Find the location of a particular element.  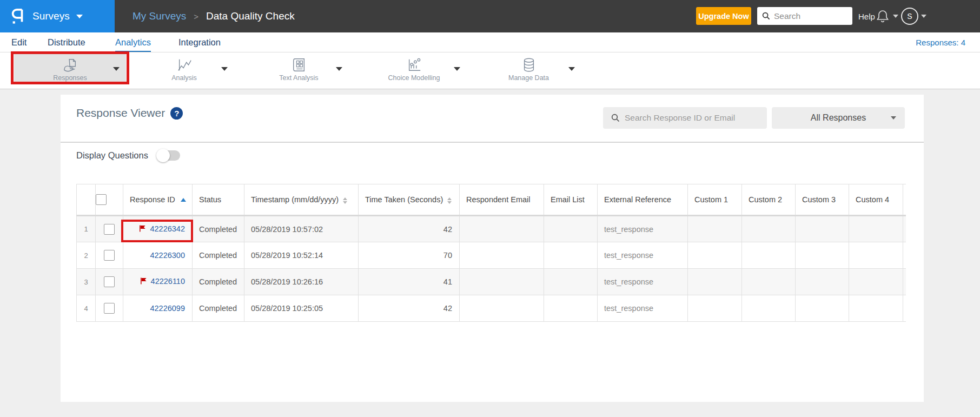

tab-distribute: Distribute is located at coordinates (67, 42).